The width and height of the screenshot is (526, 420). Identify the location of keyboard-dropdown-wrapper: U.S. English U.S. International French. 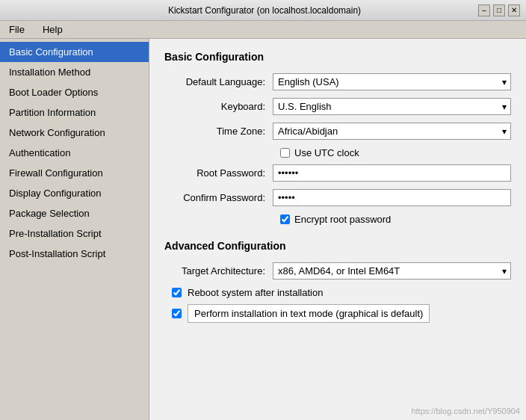
(392, 106).